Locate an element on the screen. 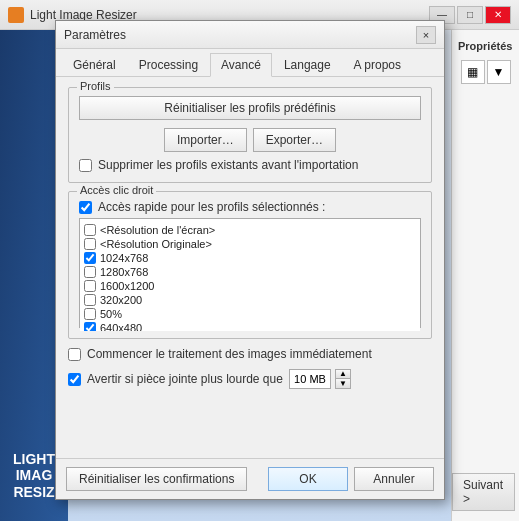 Image resolution: width=519 pixels, height=521 pixels. list-item: <Résolution Originale> is located at coordinates (250, 244).